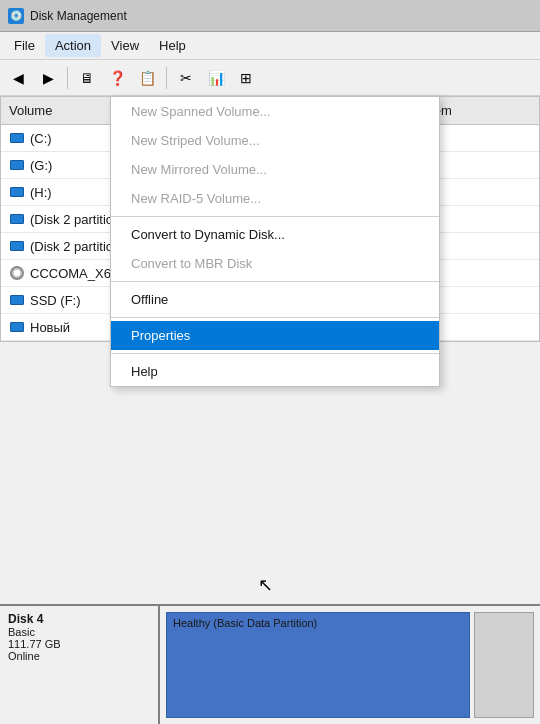 The width and height of the screenshot is (540, 724). What do you see at coordinates (350, 665) in the screenshot?
I see `partition-area: Healthy (Basic Data Partition)` at bounding box center [350, 665].